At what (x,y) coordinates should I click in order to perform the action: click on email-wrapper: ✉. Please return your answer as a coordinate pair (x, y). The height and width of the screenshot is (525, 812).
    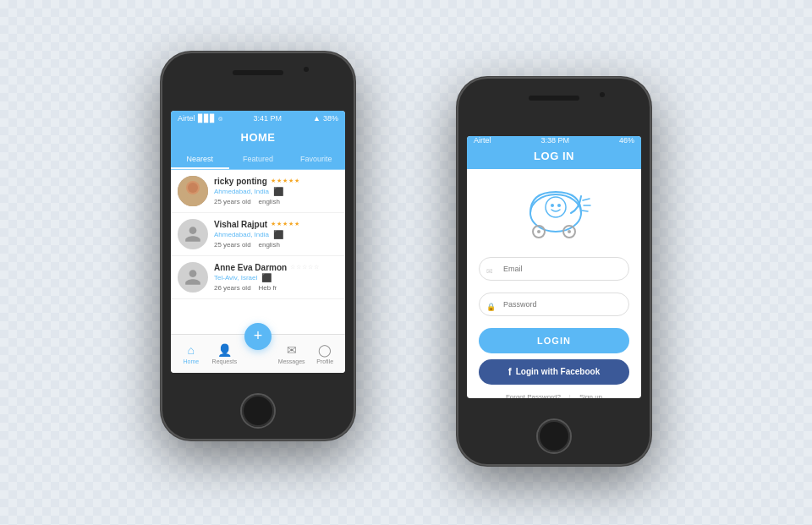
    Looking at the image, I should click on (554, 272).